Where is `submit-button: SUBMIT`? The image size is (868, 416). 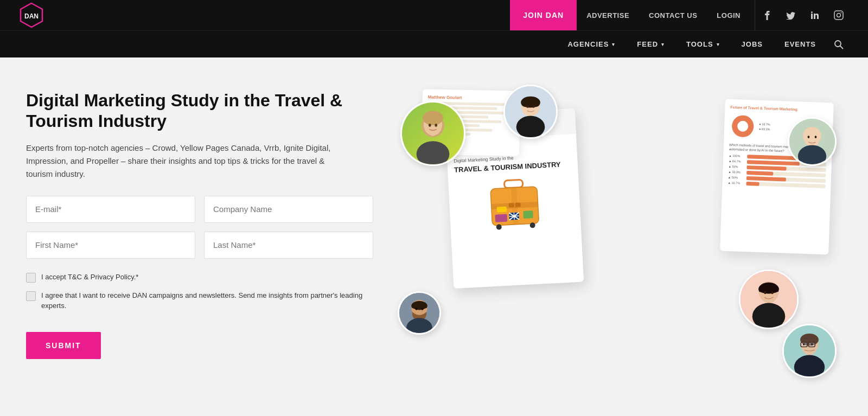 submit-button: SUBMIT is located at coordinates (63, 345).